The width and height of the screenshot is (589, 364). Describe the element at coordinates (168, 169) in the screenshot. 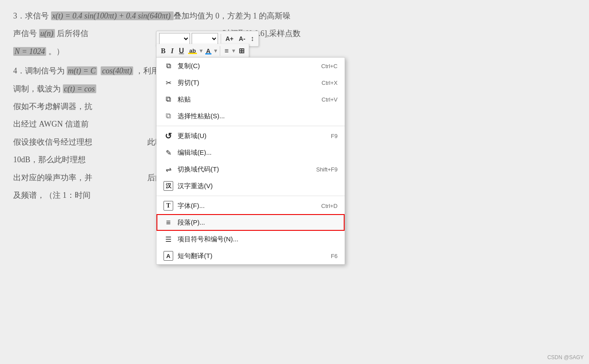

I see `toggle-field-icon: ⇌` at that location.